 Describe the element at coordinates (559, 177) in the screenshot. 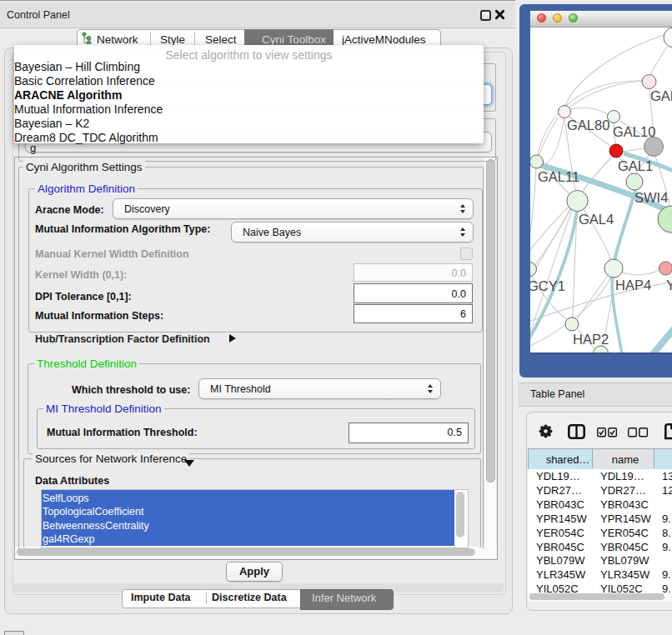

I see `svg-text: GAL11` at that location.